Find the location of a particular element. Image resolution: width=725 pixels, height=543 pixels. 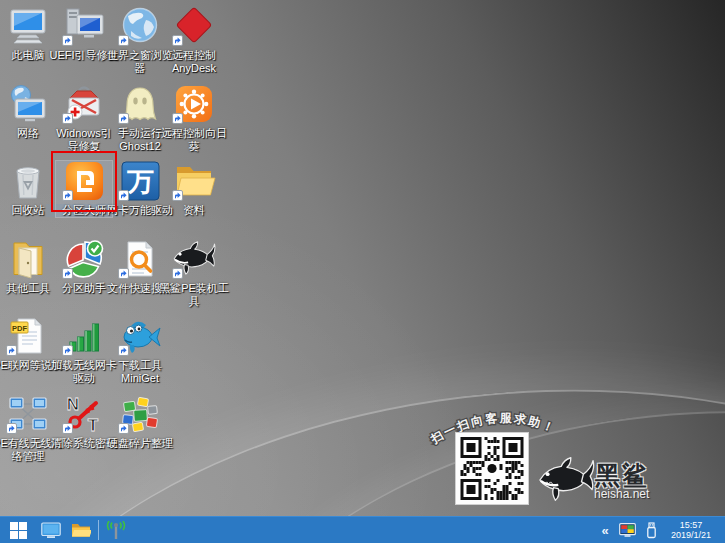

pdf-doc-icon: PDF is located at coordinates (28, 336).